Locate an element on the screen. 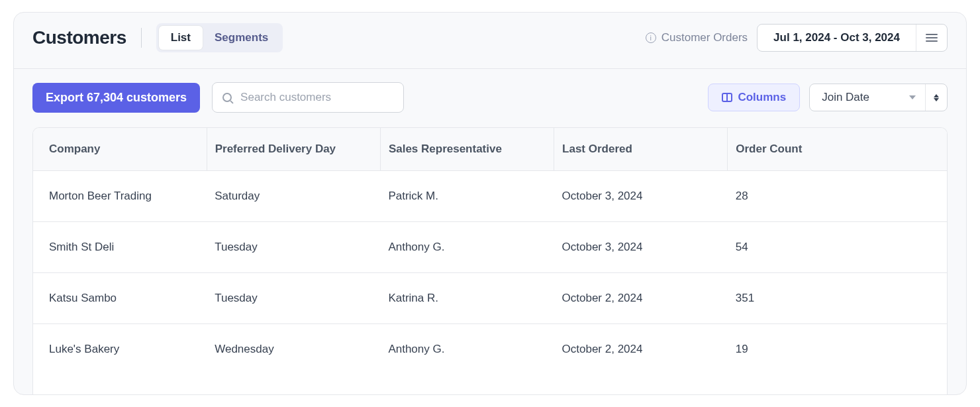 The image size is (980, 407). divider is located at coordinates (142, 38).